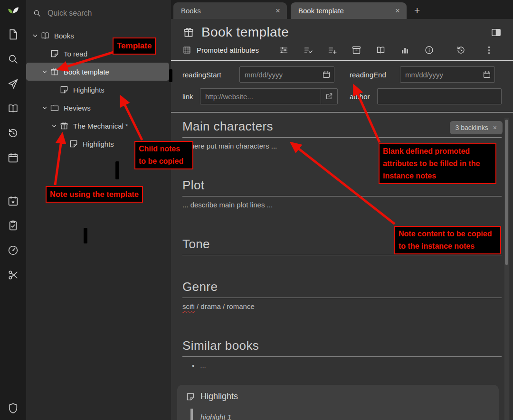  What do you see at coordinates (387, 50) in the screenshot?
I see `ribbon-icons` at bounding box center [387, 50].